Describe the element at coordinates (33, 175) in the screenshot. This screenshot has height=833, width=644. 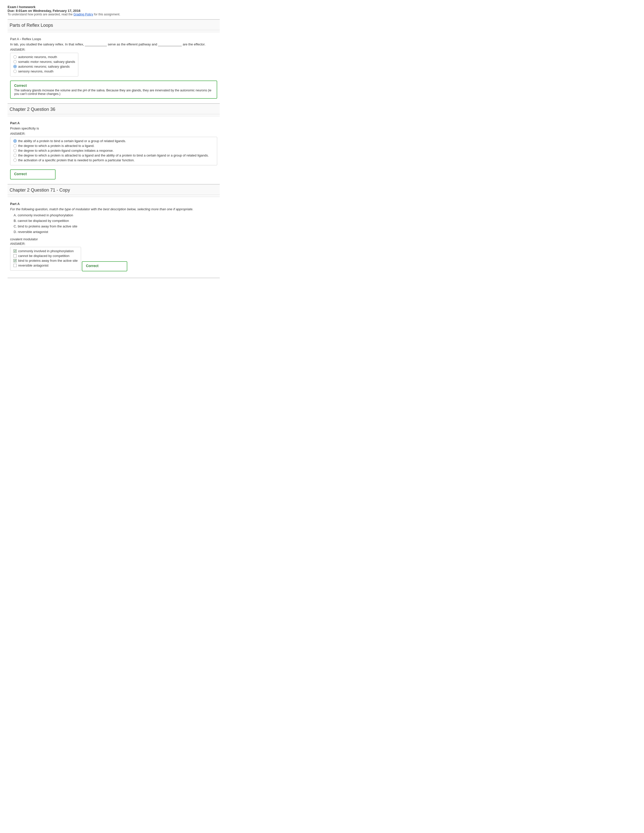
I see `section2-correct-box: Correct` at that location.